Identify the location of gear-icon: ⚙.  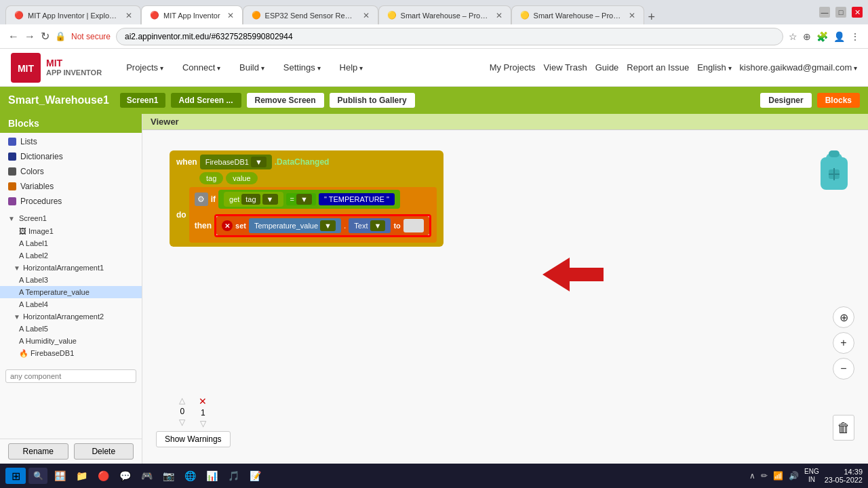
(201, 199).